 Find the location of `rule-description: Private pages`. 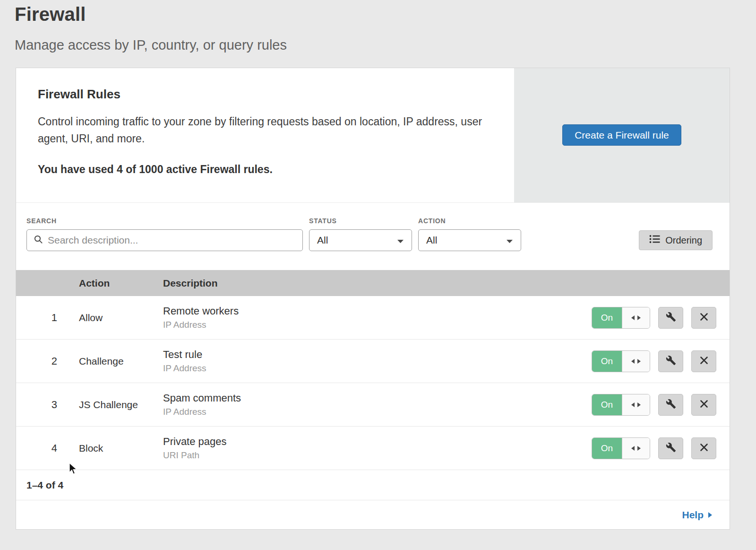

rule-description: Private pages is located at coordinates (377, 442).